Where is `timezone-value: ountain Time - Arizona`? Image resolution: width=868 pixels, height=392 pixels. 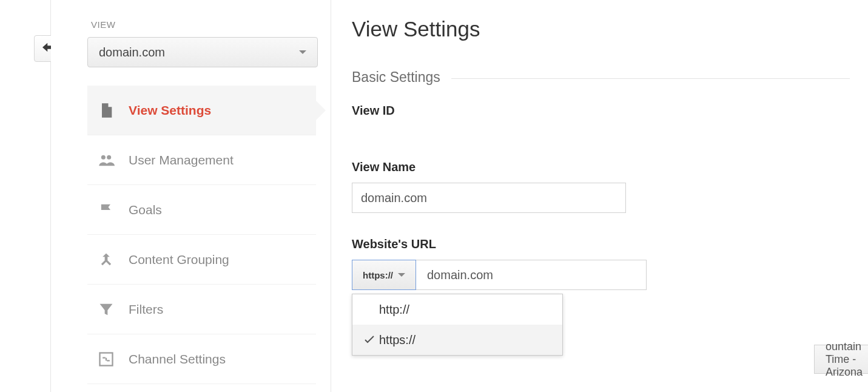 timezone-value: ountain Time - Arizona is located at coordinates (844, 359).